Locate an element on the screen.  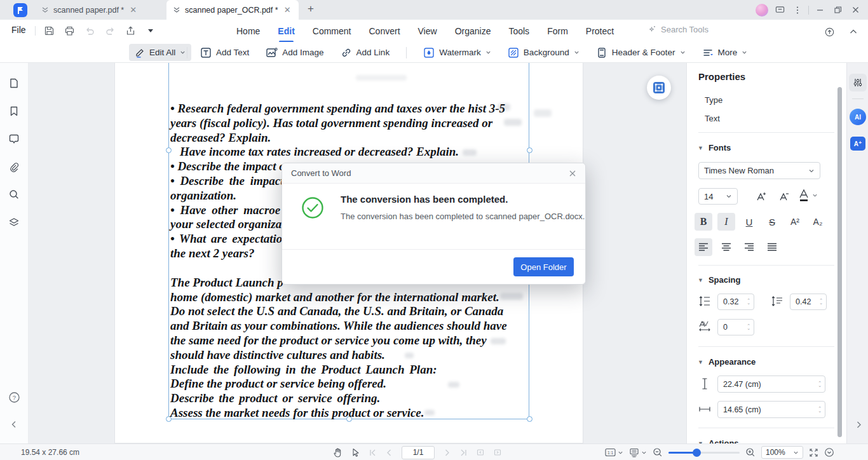
page-layout-button is located at coordinates (638, 452).